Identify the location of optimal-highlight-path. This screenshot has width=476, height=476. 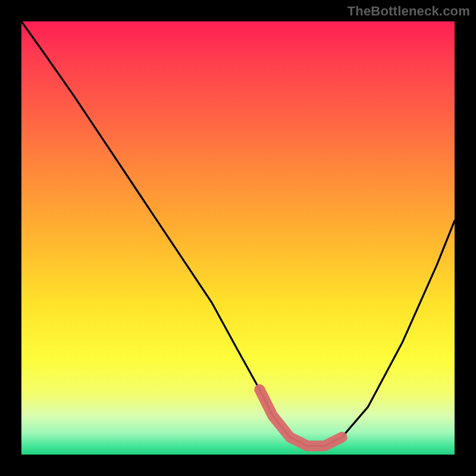
(300, 418).